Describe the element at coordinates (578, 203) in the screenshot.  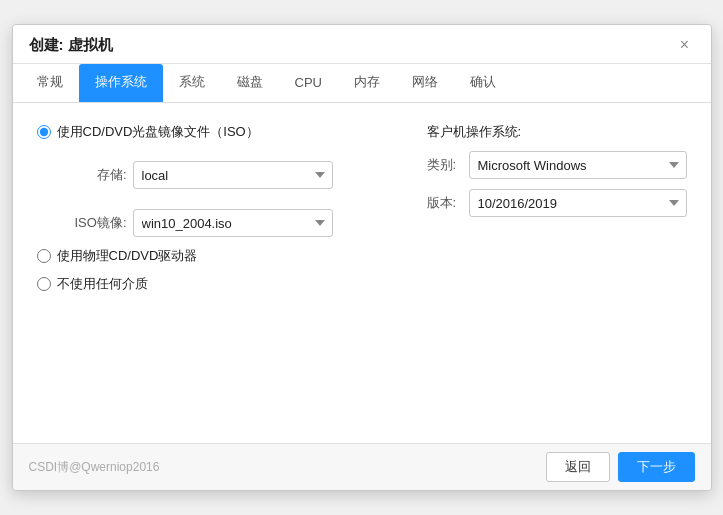
I see `version-select: 10/2016/2019` at that location.